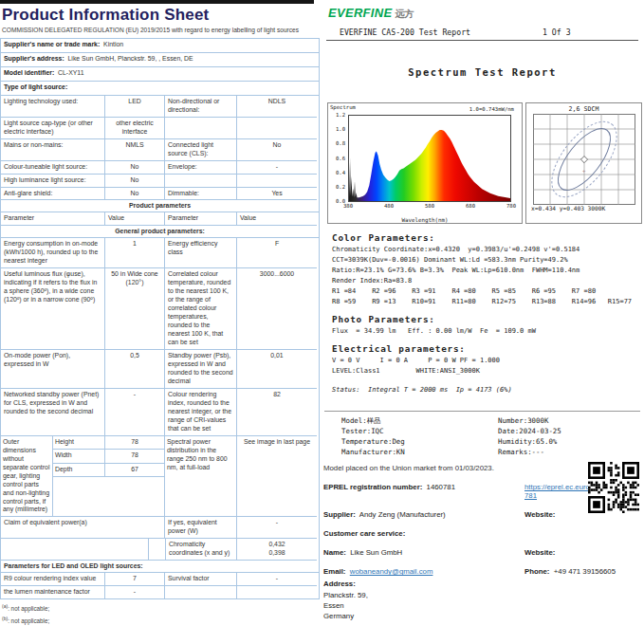  Describe the element at coordinates (348, 206) in the screenshot. I see `x-tick: 380` at that location.